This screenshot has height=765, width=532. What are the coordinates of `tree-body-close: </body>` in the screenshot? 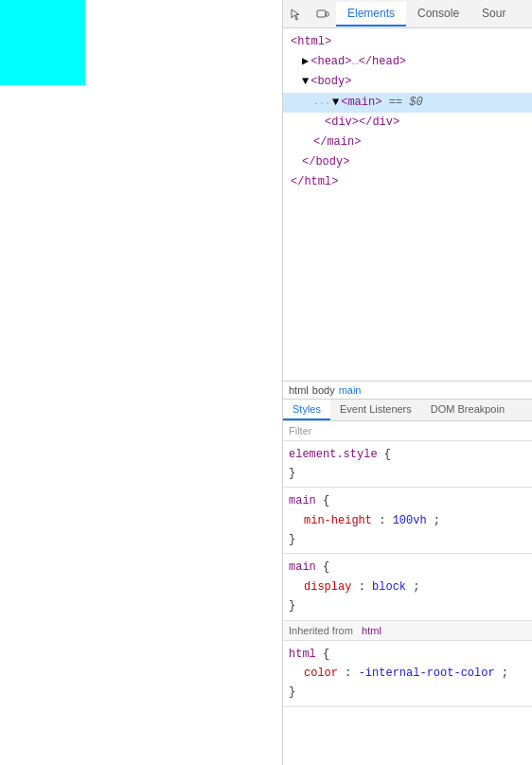 It's located at (407, 163).